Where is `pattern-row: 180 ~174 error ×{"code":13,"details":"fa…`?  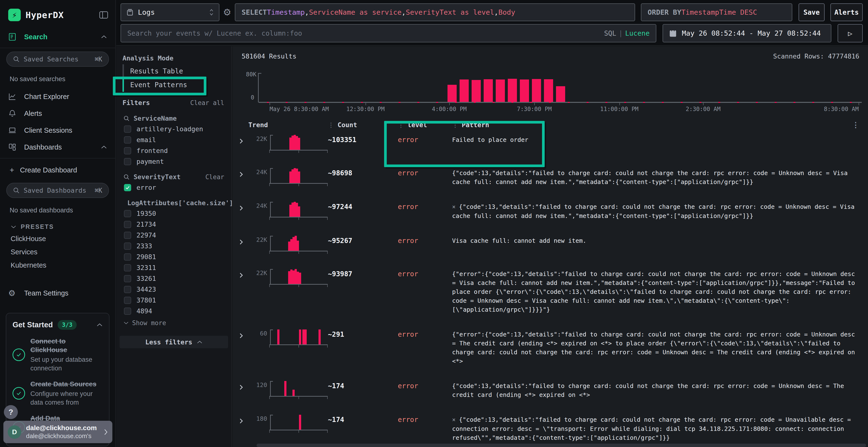
pattern-row: 180 ~174 error ×{"code":13,"details":"fa… is located at coordinates (550, 428).